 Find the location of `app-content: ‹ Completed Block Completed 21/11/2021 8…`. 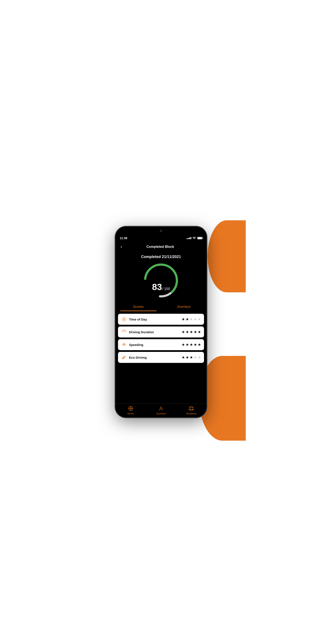

app-content: ‹ Completed Block Completed 21/11/2021 8… is located at coordinates (161, 329).